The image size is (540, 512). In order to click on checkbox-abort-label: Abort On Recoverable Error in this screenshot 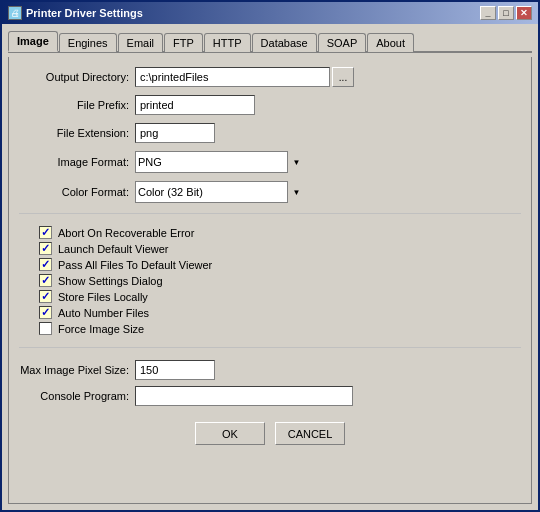, I will do `click(126, 233)`.